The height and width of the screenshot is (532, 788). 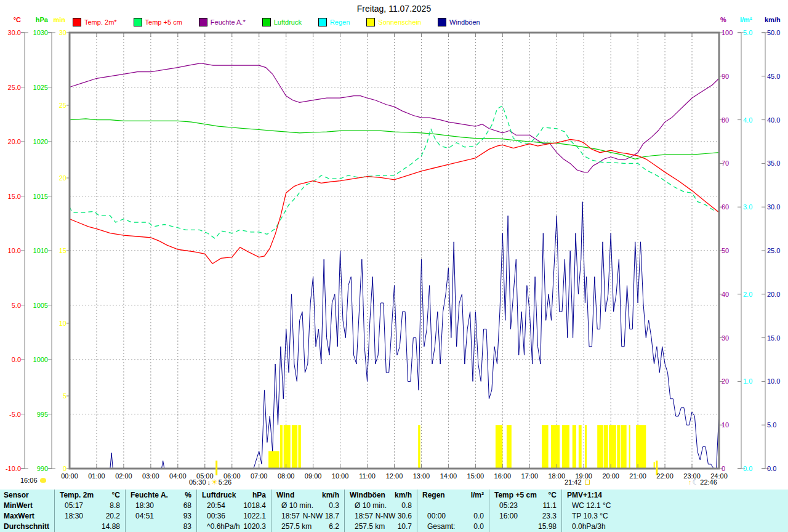 What do you see at coordinates (403, 495) in the screenshot?
I see `table-column-unit: km/h` at bounding box center [403, 495].